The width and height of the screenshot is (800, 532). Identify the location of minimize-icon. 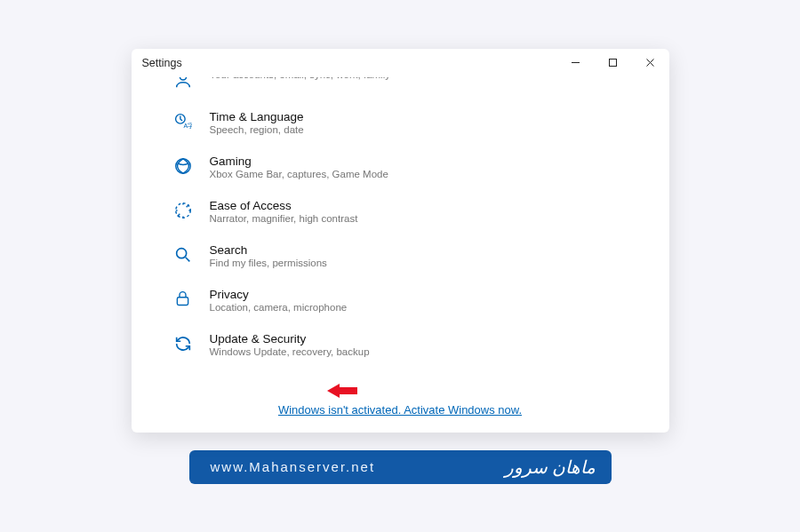
(576, 62).